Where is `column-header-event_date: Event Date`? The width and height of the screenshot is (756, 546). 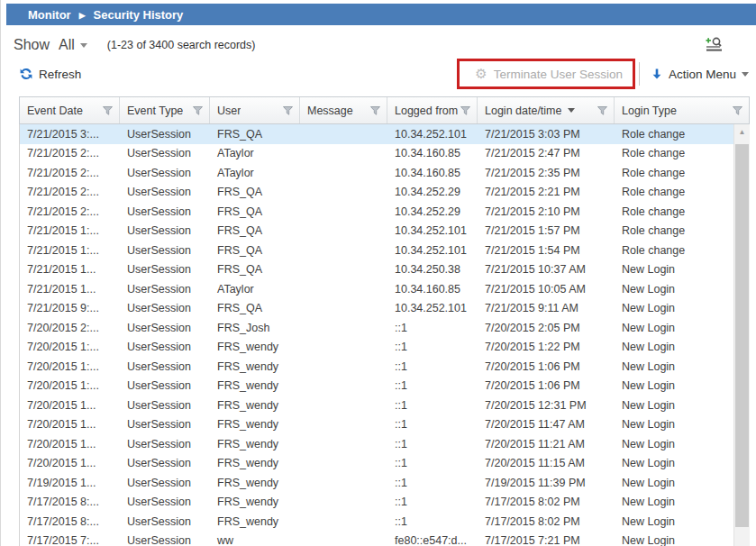 column-header-event_date: Event Date is located at coordinates (70, 110).